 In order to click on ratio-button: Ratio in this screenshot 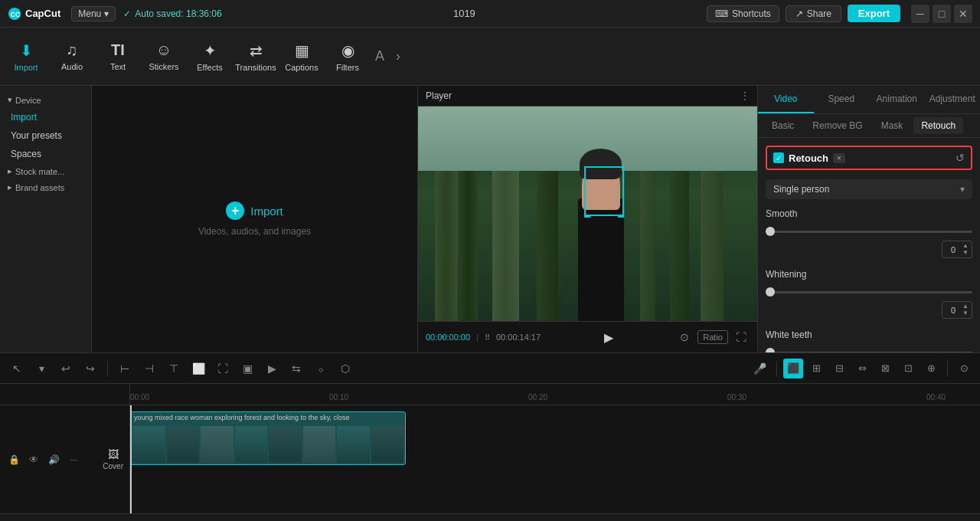, I will do `click(713, 337)`.